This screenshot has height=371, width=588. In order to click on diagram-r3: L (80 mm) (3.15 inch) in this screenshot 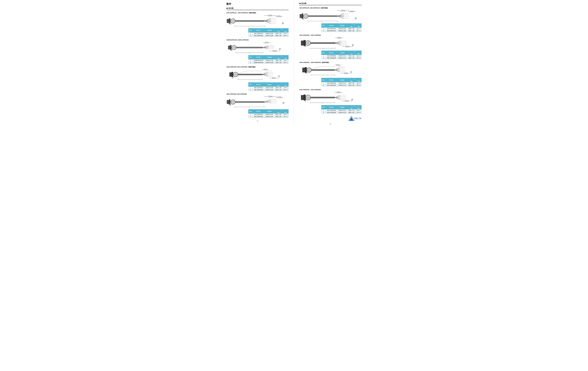, I will do `click(331, 71)`.